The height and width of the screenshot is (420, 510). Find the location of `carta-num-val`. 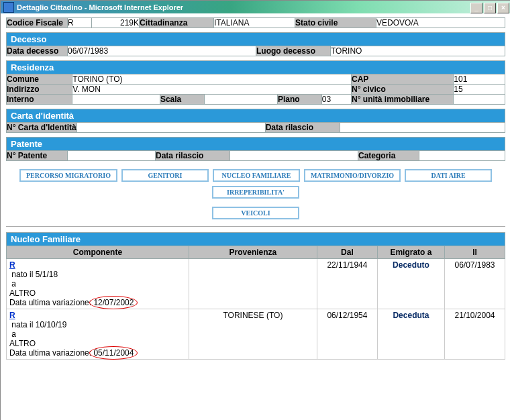

carta-num-val is located at coordinates (170, 127).